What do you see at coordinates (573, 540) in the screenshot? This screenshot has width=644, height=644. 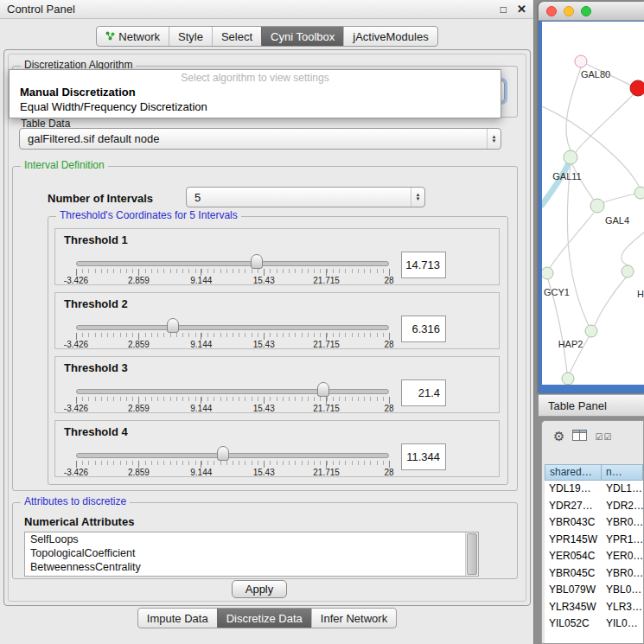 I see `table-cell: YPR145W` at bounding box center [573, 540].